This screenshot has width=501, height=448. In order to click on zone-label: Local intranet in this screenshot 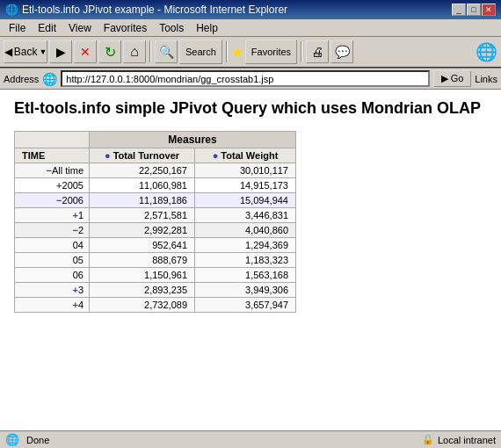, I will do `click(467, 440)`.